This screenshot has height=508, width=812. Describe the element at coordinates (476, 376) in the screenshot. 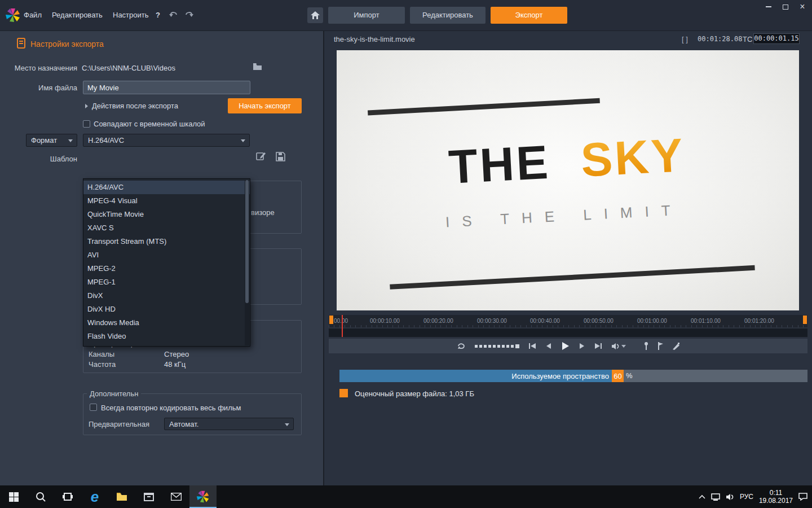

I see `disk-space-fill: Используемое пространство` at that location.